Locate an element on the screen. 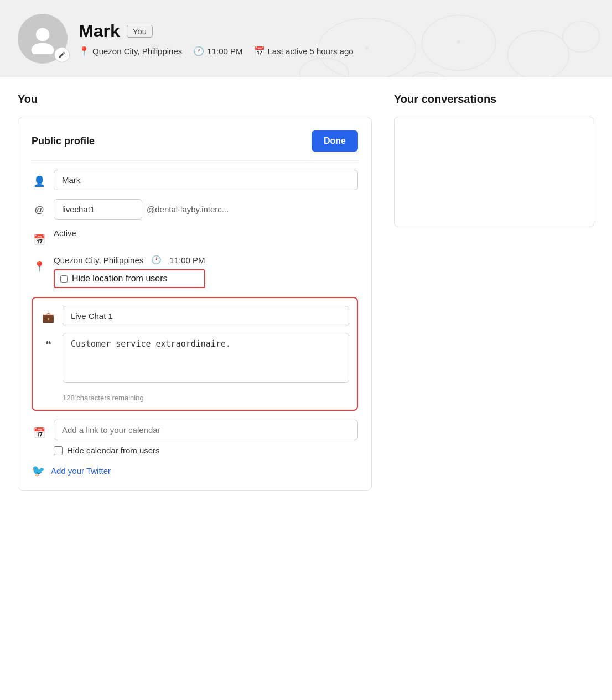 This screenshot has width=612, height=700. you-badge: You is located at coordinates (139, 31).